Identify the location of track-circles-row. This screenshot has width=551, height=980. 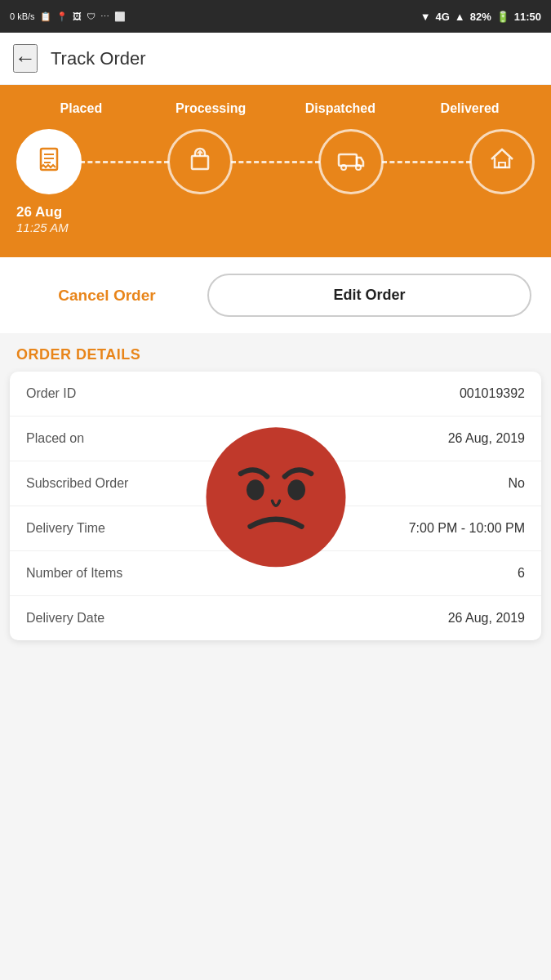
(276, 162).